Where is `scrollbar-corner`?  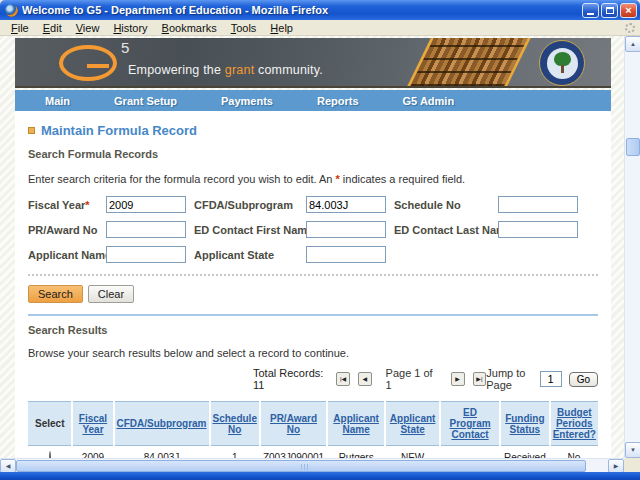
scrollbar-corner is located at coordinates (632, 465).